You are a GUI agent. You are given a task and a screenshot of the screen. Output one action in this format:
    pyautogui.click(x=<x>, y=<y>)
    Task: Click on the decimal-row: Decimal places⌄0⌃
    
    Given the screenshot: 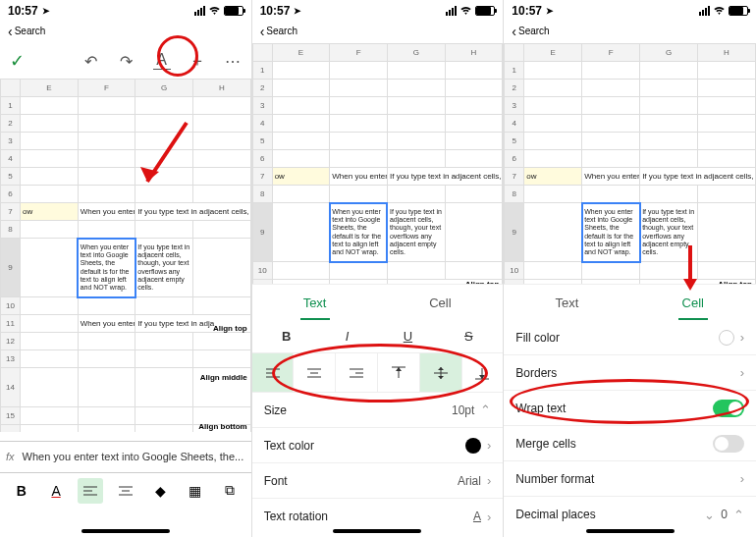 What is the action you would take?
    pyautogui.click(x=630, y=514)
    